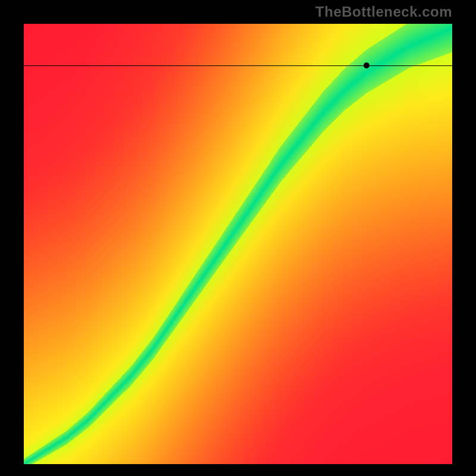 Image resolution: width=476 pixels, height=476 pixels. What do you see at coordinates (384, 12) in the screenshot?
I see `watermark-text: TheBottleneck.com` at bounding box center [384, 12].